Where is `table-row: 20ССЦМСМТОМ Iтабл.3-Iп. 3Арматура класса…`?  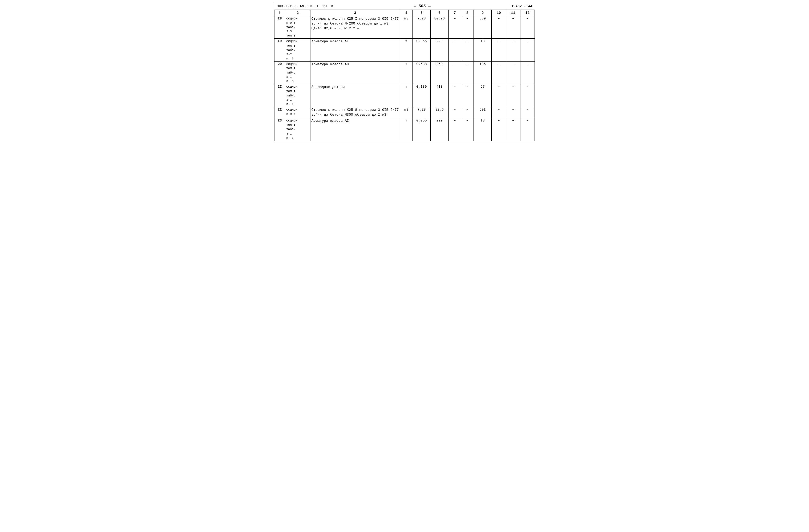
table-row: 20ССЦМСМТОМ Iтабл.3-Iп. 3Арматура класса… is located at coordinates (404, 73).